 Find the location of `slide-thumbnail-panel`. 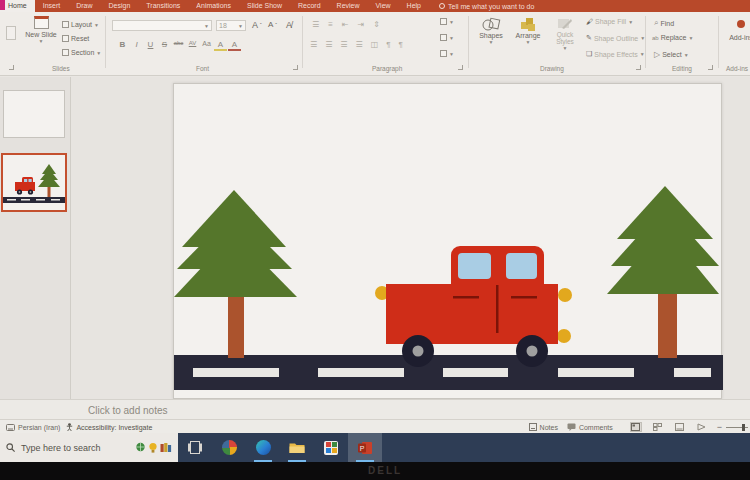

slide-thumbnail-panel is located at coordinates (36, 238).